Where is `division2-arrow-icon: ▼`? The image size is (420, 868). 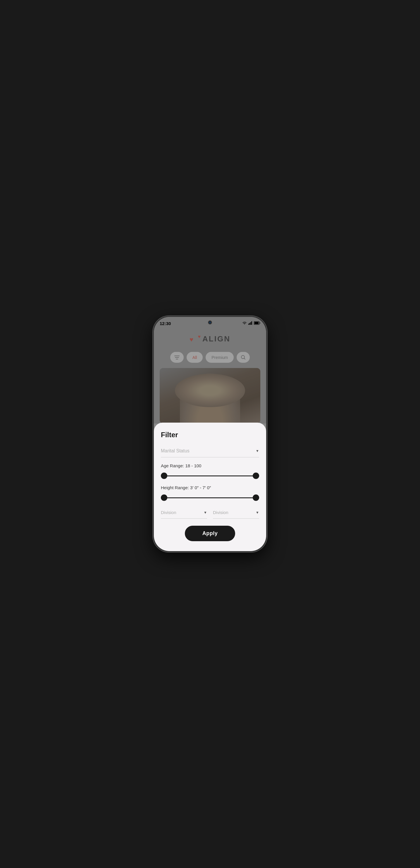 division2-arrow-icon: ▼ is located at coordinates (257, 513).